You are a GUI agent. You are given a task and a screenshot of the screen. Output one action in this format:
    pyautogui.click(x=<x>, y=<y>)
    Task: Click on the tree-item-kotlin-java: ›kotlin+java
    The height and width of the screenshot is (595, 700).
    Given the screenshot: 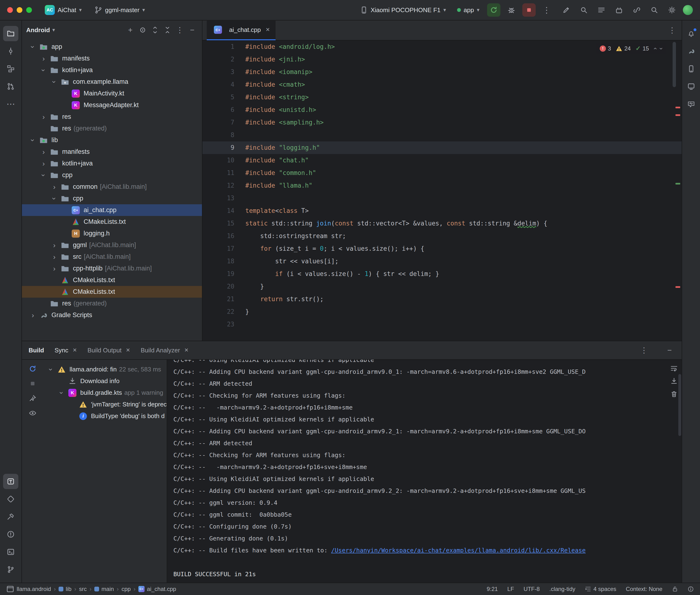 What is the action you would take?
    pyautogui.click(x=112, y=70)
    